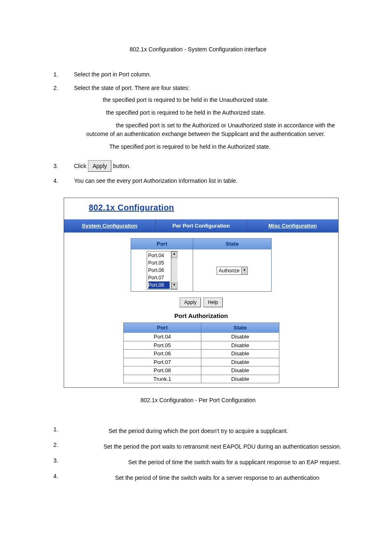 The width and height of the screenshot is (392, 555). What do you see at coordinates (81, 166) in the screenshot?
I see `item-text-pre: Click` at bounding box center [81, 166].